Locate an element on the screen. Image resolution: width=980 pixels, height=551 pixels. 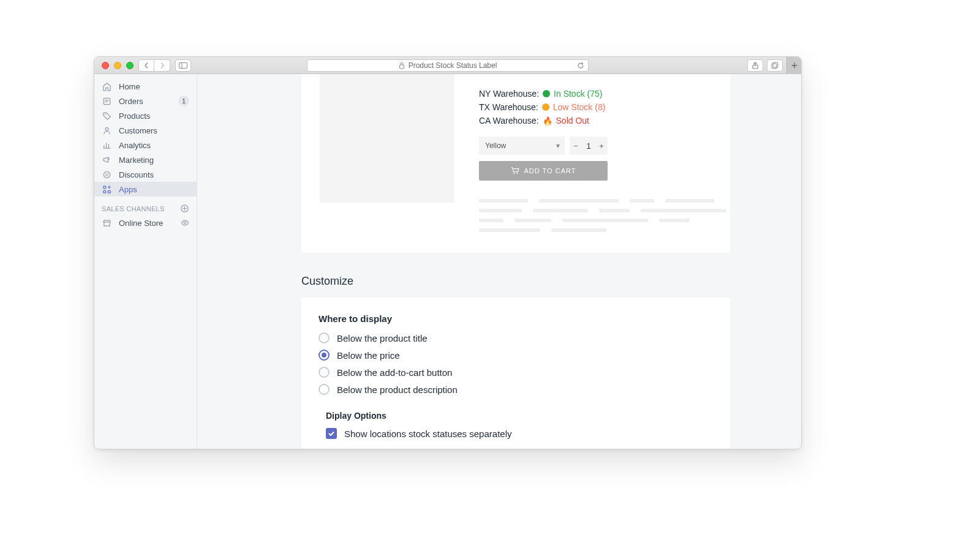
stock-line: CA Warehouse:🔥Sold Out is located at coordinates (603, 121).